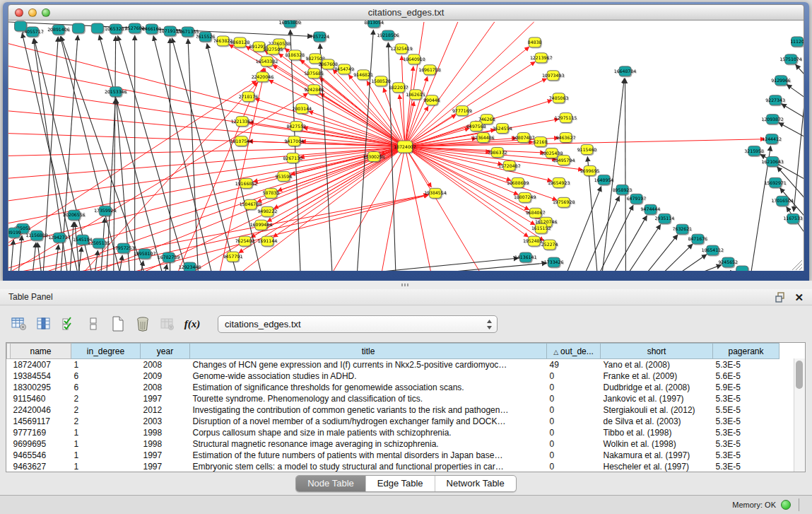 Image resolution: width=812 pixels, height=514 pixels. I want to click on column-header-name: name, so click(41, 351).